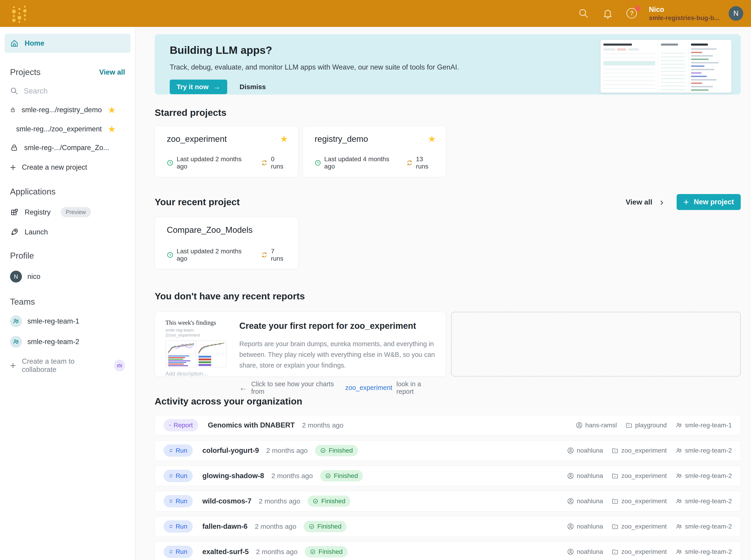 This screenshot has width=751, height=560. What do you see at coordinates (253, 87) in the screenshot?
I see `dismiss-button: Dismiss` at bounding box center [253, 87].